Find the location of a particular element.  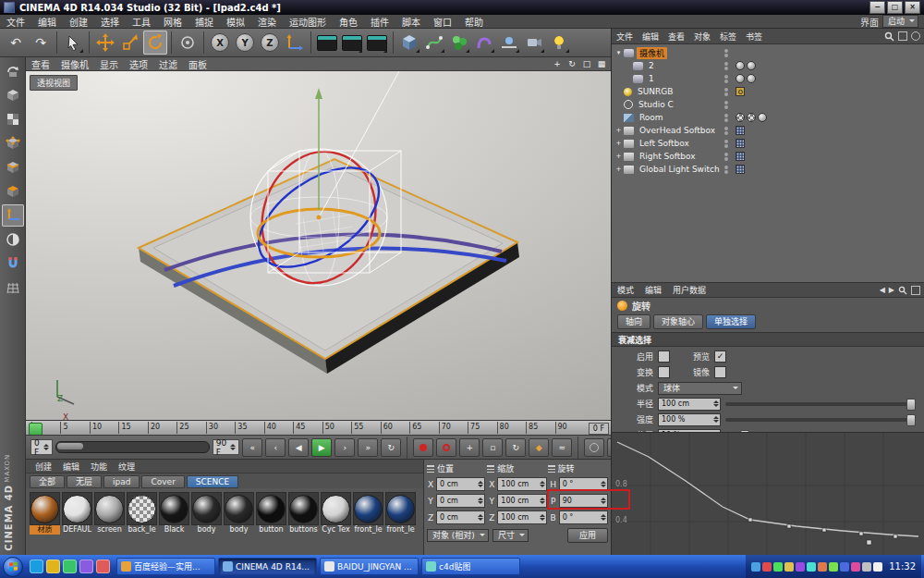

strength-slider is located at coordinates (820, 420).